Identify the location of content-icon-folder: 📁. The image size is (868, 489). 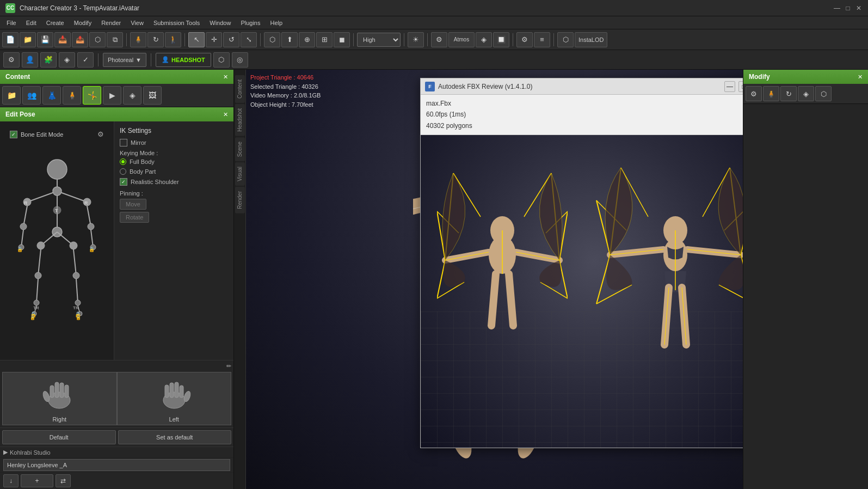
(11, 95).